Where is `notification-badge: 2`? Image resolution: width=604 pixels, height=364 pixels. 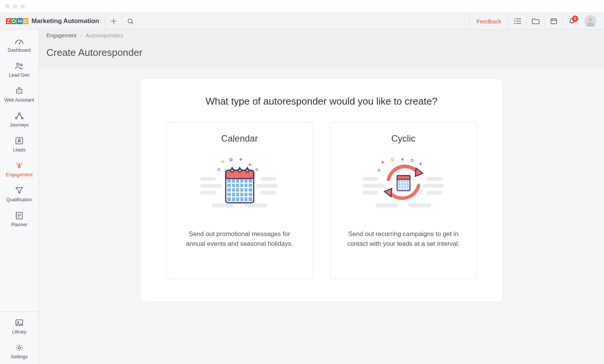
notification-badge: 2 is located at coordinates (575, 19).